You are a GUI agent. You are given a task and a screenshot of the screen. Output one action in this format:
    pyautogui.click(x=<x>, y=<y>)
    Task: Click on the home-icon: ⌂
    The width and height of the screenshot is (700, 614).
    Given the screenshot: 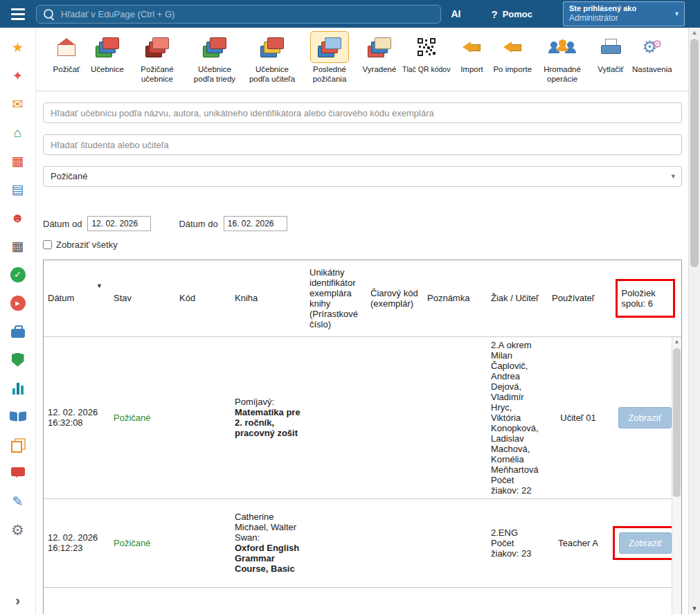 What is the action you would take?
    pyautogui.click(x=18, y=133)
    